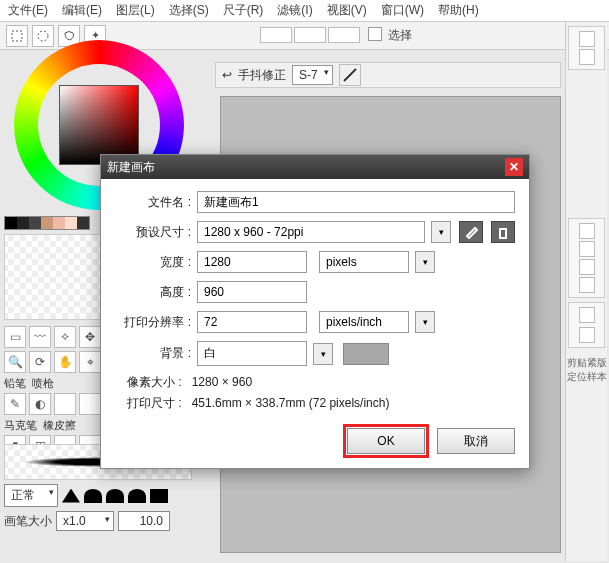  I want to click on tool-zoom-icon: 🔍, so click(15, 362).